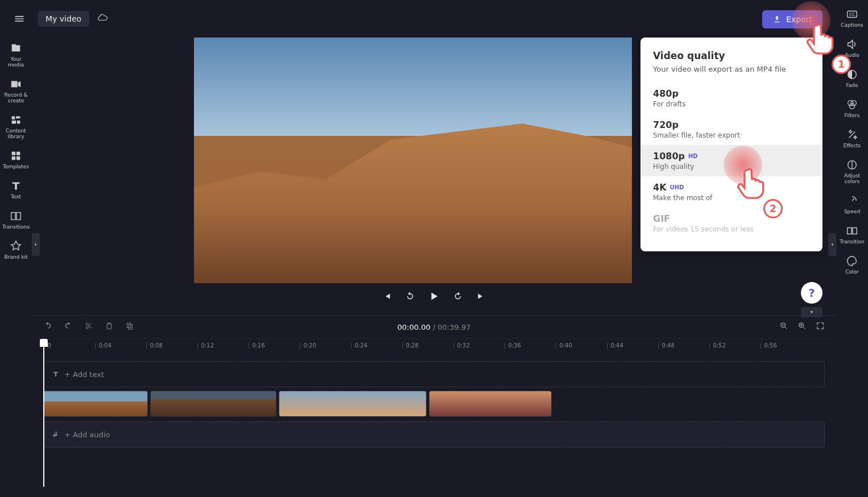 The image size is (868, 497). What do you see at coordinates (731, 98) in the screenshot?
I see `quality-option-480p: 480p For drafts` at bounding box center [731, 98].